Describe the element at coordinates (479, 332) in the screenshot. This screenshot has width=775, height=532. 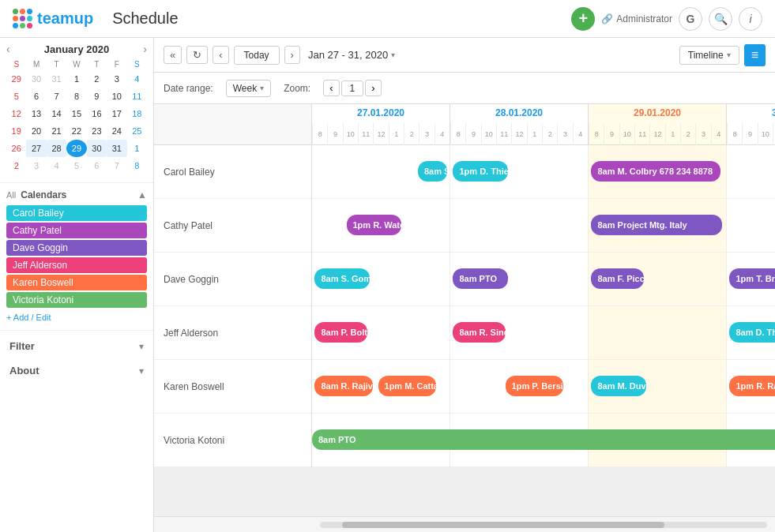
I see `event: 8am R. Singh` at that location.